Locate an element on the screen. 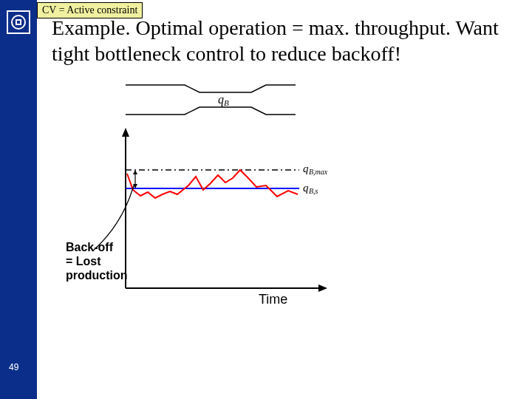  qb-measured-trace is located at coordinates (213, 184).